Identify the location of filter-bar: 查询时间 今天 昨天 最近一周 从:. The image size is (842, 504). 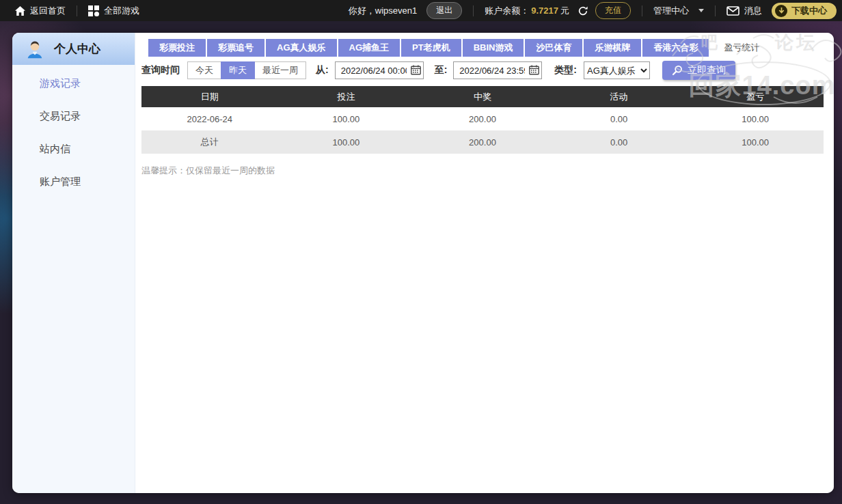
(483, 70).